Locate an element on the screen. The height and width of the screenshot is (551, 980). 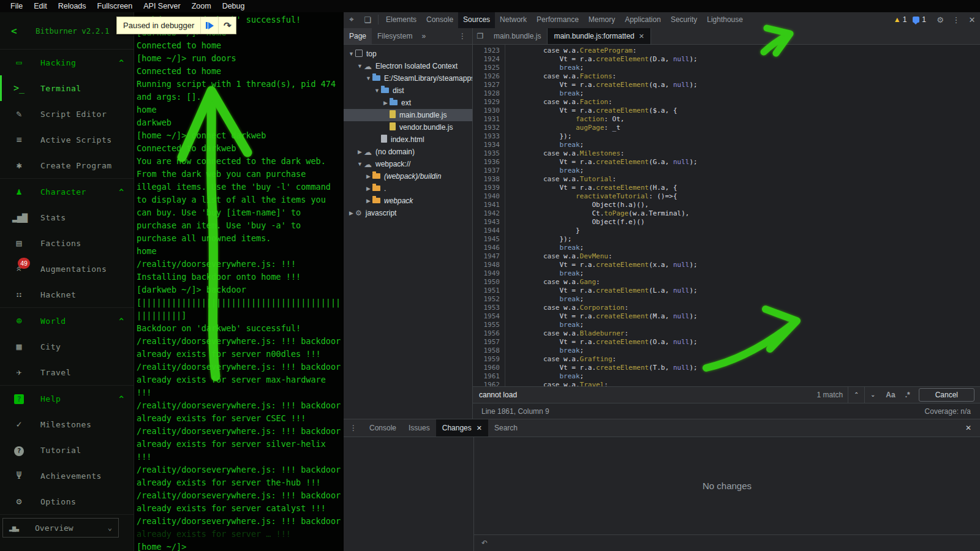
collapse-navigator-icon: ❐ is located at coordinates (480, 36).